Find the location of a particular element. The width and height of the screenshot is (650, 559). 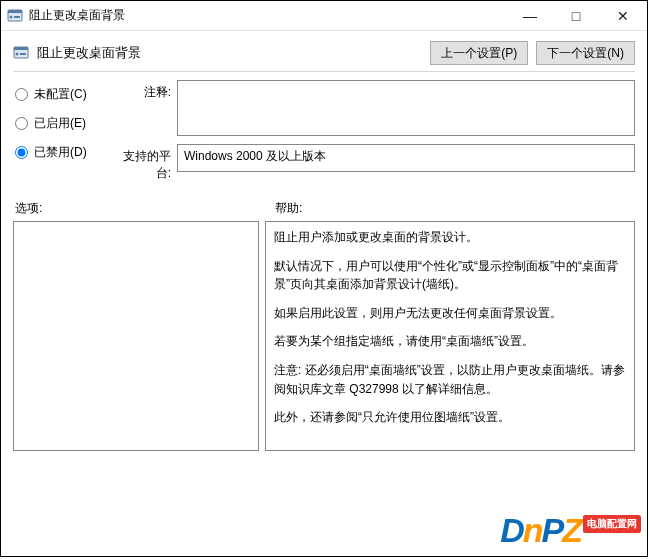

options-label: 选项: is located at coordinates (143, 208).